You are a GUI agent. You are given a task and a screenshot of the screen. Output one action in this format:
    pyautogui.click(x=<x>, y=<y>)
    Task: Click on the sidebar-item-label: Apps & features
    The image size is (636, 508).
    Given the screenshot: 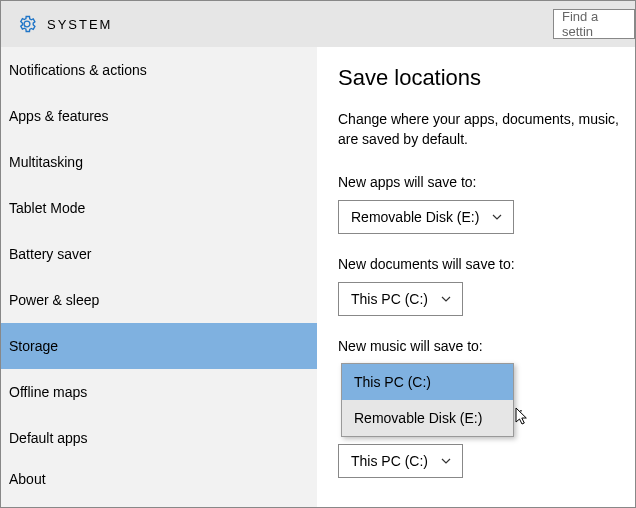 What is the action you would take?
    pyautogui.click(x=59, y=116)
    